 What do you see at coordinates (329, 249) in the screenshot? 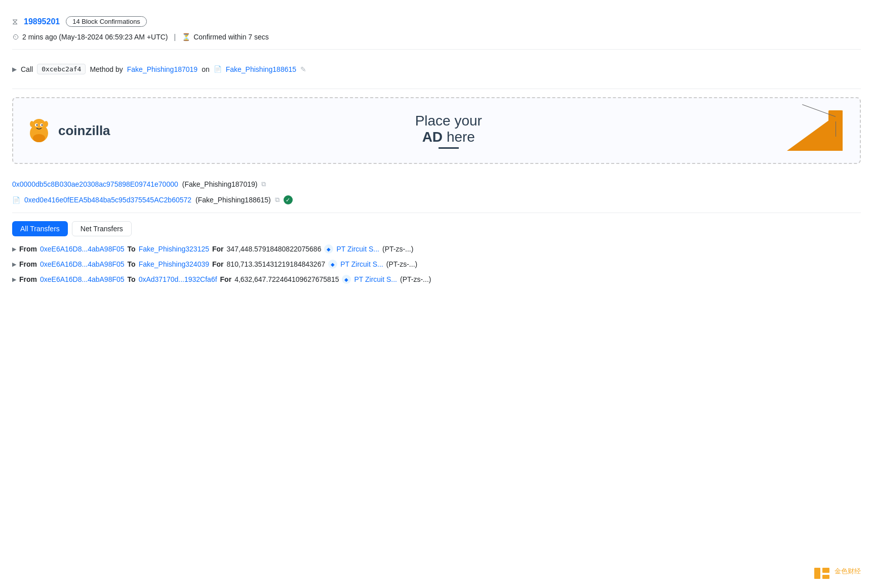
I see `transfer-1-token-icon: ◆` at bounding box center [329, 249].